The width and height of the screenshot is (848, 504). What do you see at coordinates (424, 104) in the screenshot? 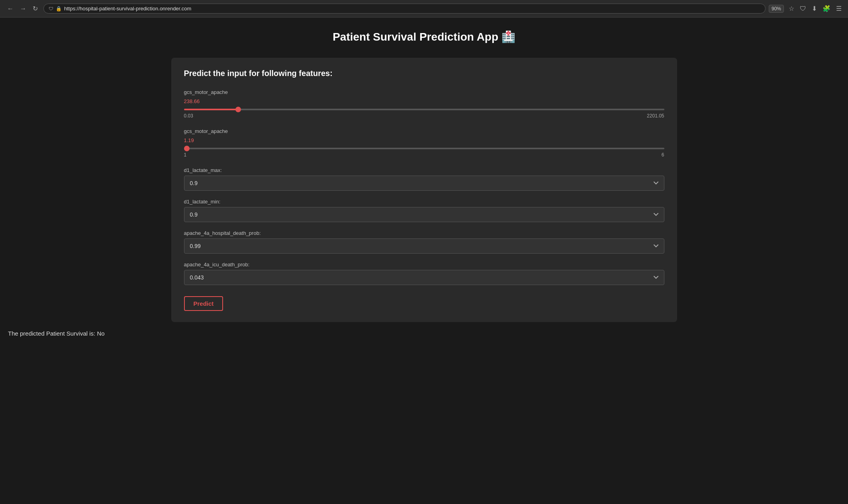
I see `slider-section-1: gcs_motor_apache 238.66 0.03 2201.05` at bounding box center [424, 104].